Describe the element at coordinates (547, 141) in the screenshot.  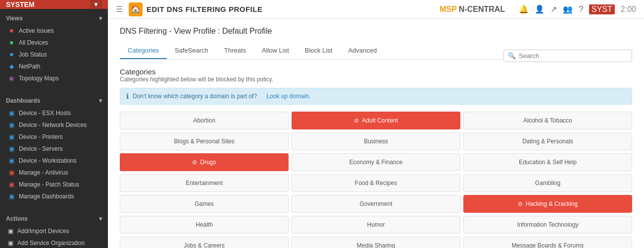
I see `category-button: Dating & Personals` at that location.